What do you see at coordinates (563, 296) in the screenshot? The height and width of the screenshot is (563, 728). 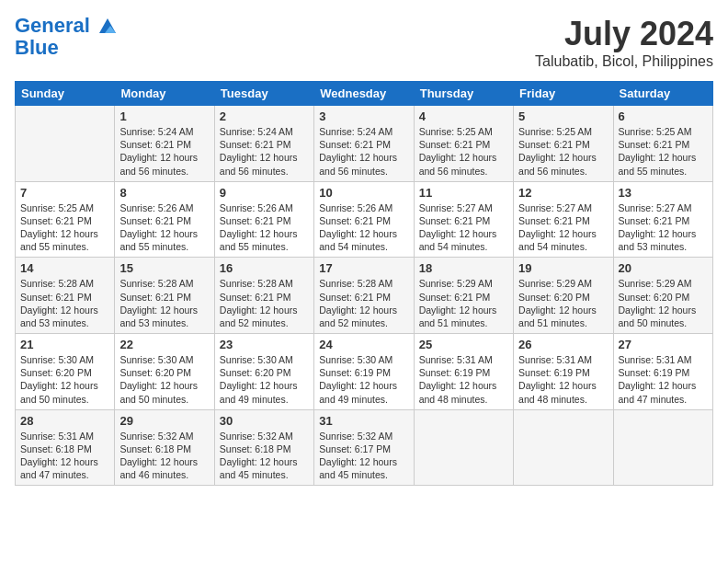 I see `calendar-cell: 19 Sunrise: 5:29 AMSunset: 6:20 PMDaylig…` at bounding box center [563, 296].